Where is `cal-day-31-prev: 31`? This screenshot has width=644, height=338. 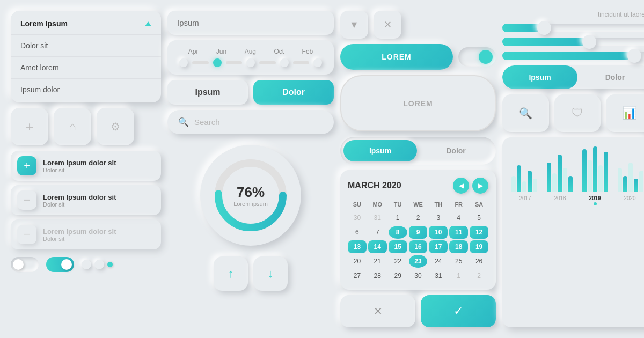 cal-day-31-prev: 31 is located at coordinates (378, 218).